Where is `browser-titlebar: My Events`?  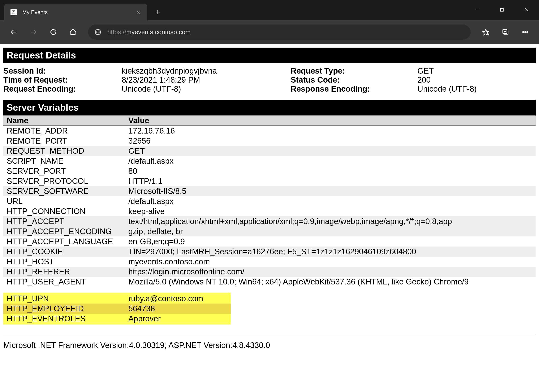 browser-titlebar: My Events is located at coordinates (270, 10).